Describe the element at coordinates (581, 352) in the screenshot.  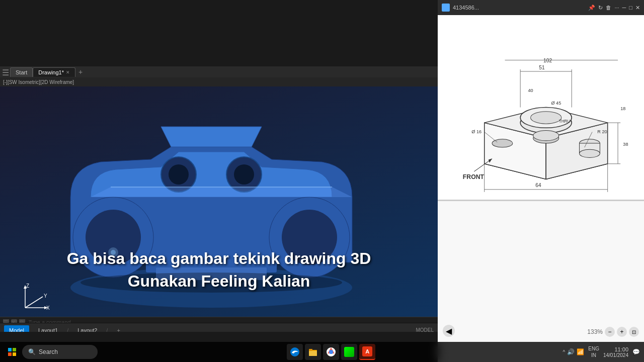
I see `tray-network-icon: 📶` at that location.